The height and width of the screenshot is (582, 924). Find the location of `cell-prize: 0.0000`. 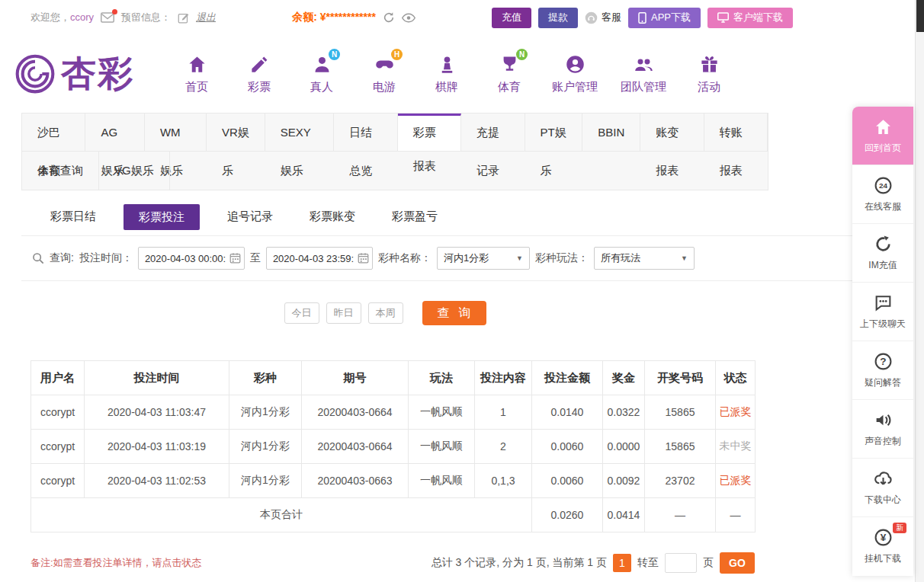

cell-prize: 0.0000 is located at coordinates (624, 446).